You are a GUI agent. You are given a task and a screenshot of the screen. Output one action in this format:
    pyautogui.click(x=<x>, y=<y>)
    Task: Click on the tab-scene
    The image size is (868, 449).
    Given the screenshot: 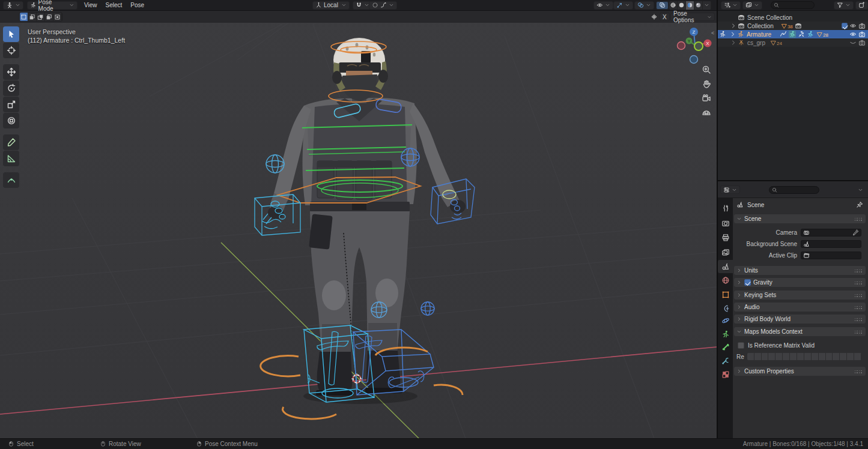 What is the action you would take?
    pyautogui.click(x=726, y=267)
    